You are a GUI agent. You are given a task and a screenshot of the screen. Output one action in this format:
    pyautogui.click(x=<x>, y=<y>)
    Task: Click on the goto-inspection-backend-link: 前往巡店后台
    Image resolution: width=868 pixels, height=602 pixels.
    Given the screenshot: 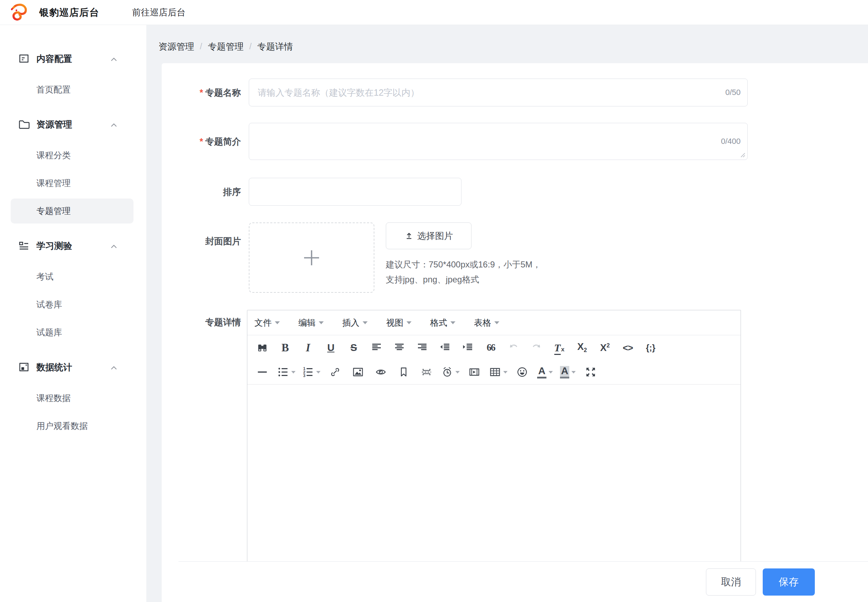 What is the action you would take?
    pyautogui.click(x=159, y=12)
    